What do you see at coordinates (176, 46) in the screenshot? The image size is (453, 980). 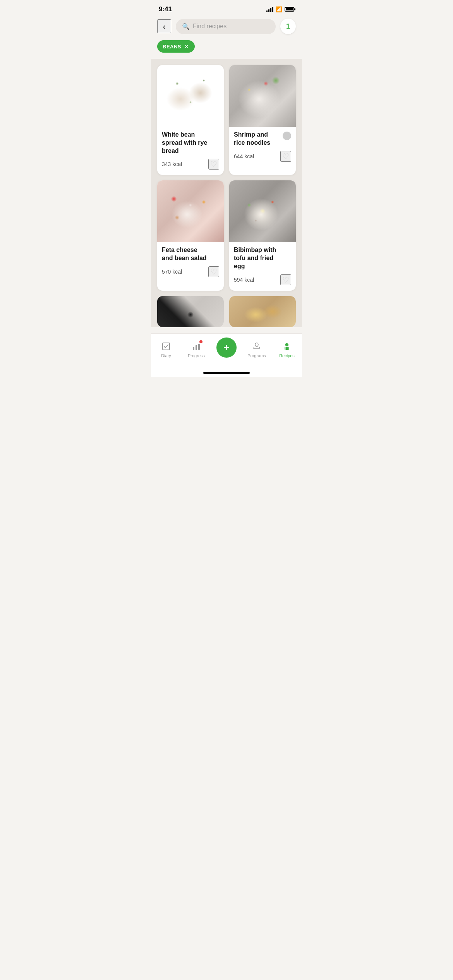 I see `beans-tag: BEANS ✕` at bounding box center [176, 46].